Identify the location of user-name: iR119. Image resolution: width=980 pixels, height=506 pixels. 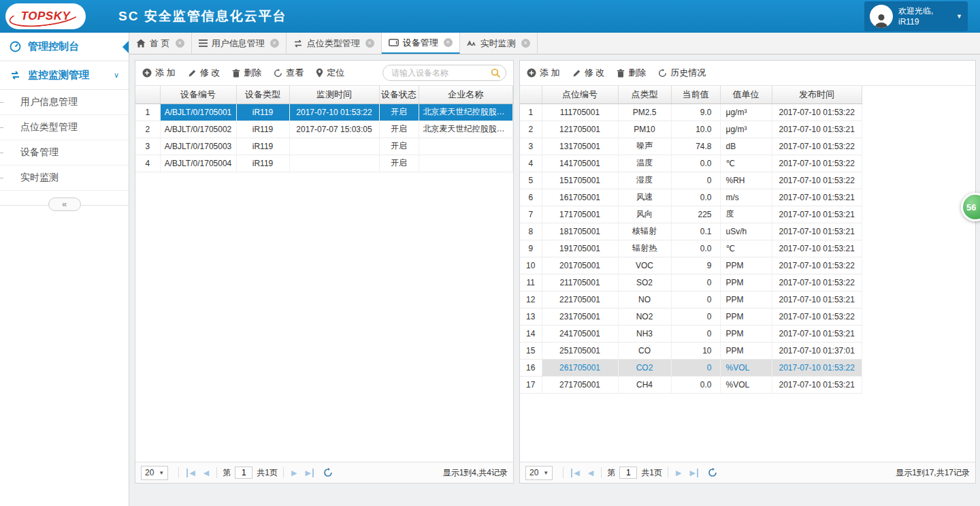
(916, 22).